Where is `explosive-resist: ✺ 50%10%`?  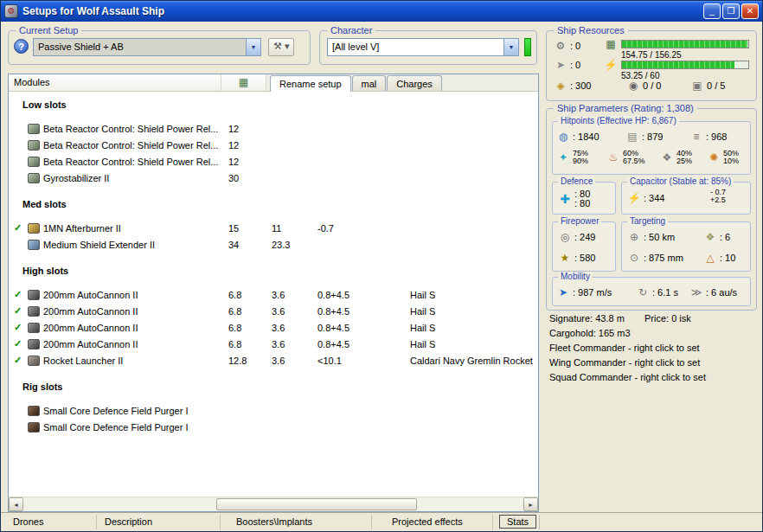 explosive-resist: ✺ 50%10% is located at coordinates (723, 157).